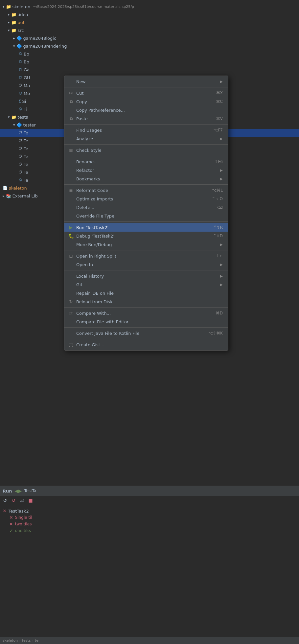  I want to click on menu-label: Run 'TestTask2', so click(92, 227).